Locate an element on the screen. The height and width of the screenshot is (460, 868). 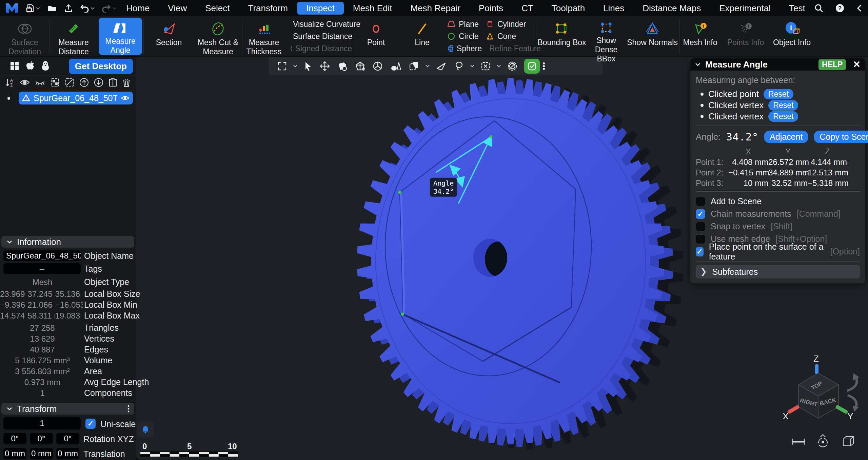
box-deselect-dropdown is located at coordinates (499, 66).